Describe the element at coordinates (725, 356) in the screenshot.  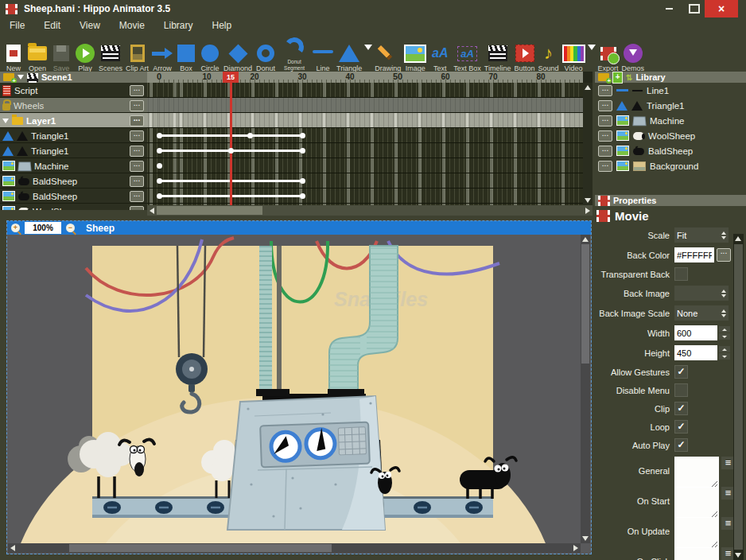
I see `height-decrement-button` at that location.